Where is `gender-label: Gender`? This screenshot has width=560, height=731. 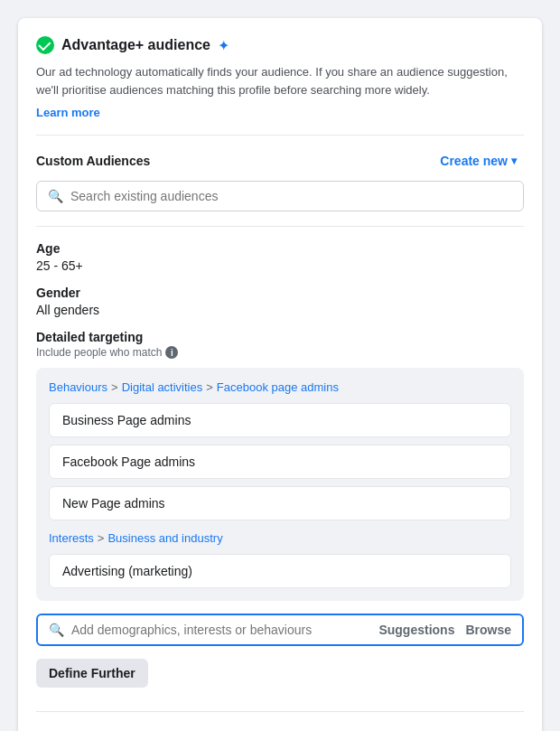
gender-label: Gender is located at coordinates (280, 293).